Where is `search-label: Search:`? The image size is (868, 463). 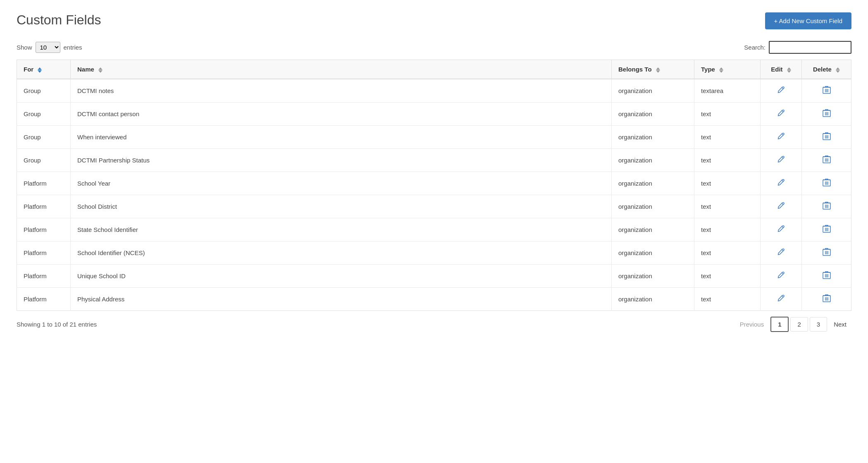 search-label: Search: is located at coordinates (755, 47).